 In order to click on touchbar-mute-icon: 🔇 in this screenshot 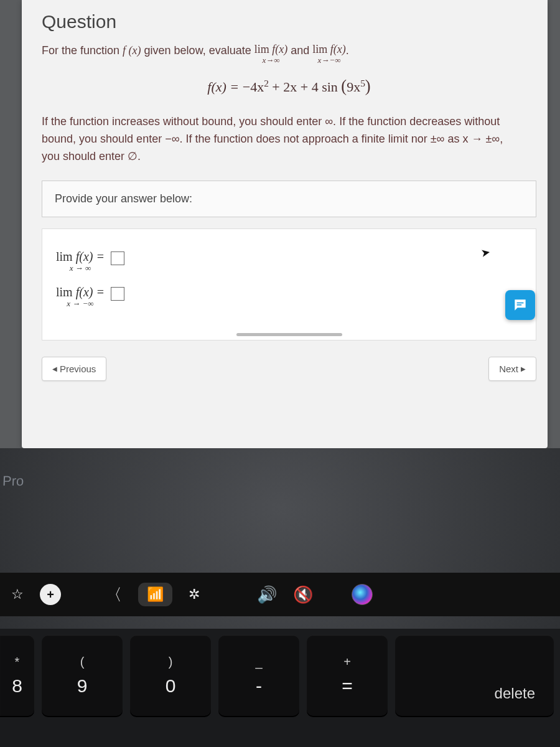, I will do `click(303, 595)`.